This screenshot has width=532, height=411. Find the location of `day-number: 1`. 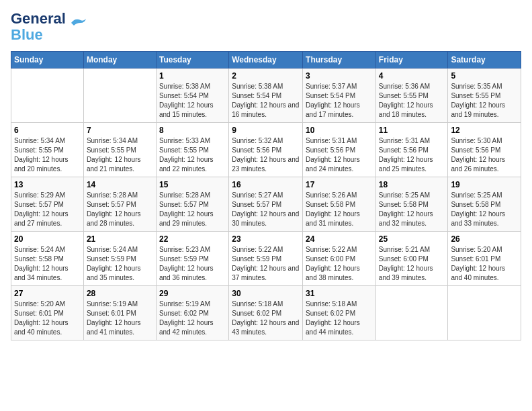

day-number: 1 is located at coordinates (192, 76).